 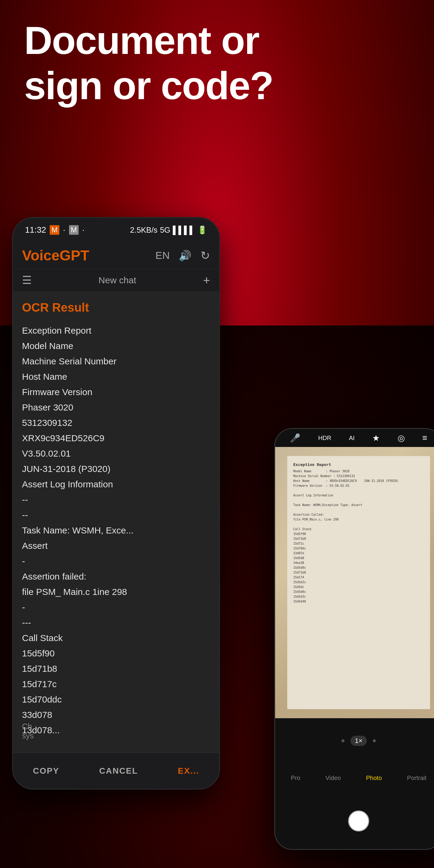 What do you see at coordinates (202, 230) in the screenshot?
I see `battery-icon: 🔋` at bounding box center [202, 230].